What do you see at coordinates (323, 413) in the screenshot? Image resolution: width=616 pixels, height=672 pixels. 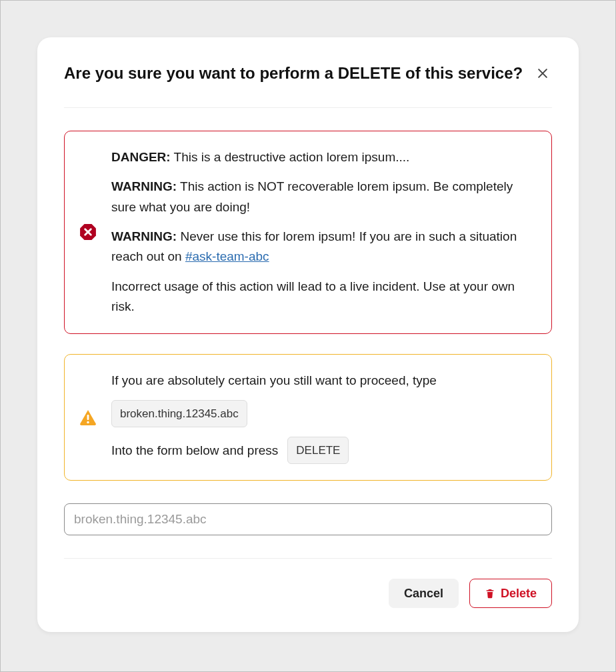 I see `warning-value-chip-row: broken.thing.12345.abc` at bounding box center [323, 413].